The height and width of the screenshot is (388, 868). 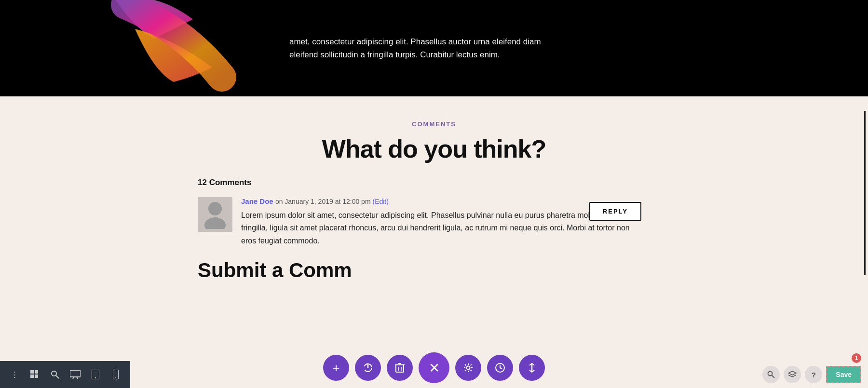 What do you see at coordinates (500, 368) in the screenshot?
I see `fab-clock-button` at bounding box center [500, 368].